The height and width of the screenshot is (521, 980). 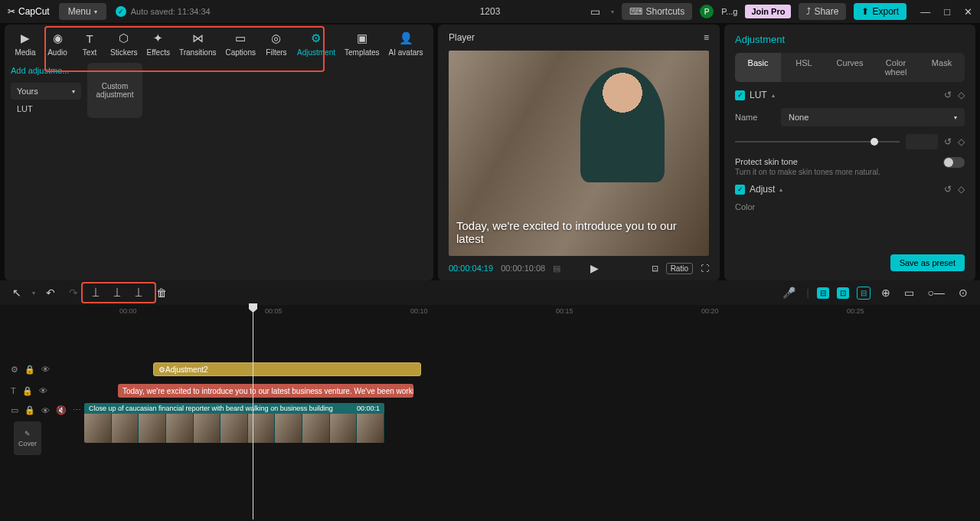 I want to click on timeline-toolbar: ↖ ▾ ↶ ↷ ⟘ ⟘ ⟘ 🗑 🎤 | ⊟ ⊡ ⊟ ⊕ ▭ ○— ⊙, so click(x=490, y=293).